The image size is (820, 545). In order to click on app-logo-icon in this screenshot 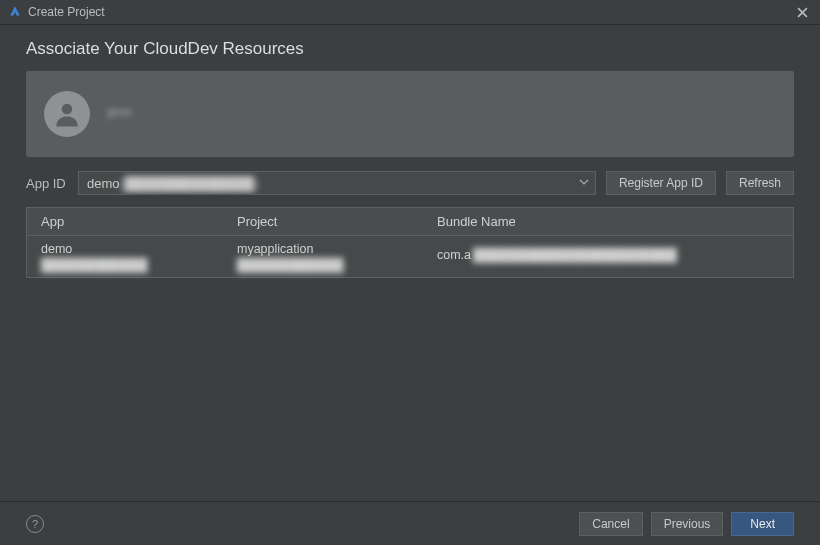, I will do `click(15, 12)`.